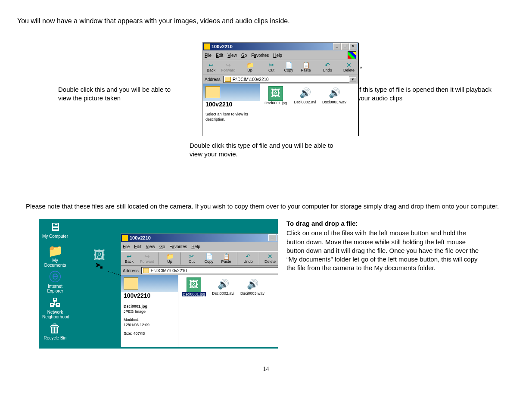 This screenshot has width=532, height=411. What do you see at coordinates (159, 284) in the screenshot?
I see `desktop-screenshot: 🖥 My Computer 📁 My Documents ⓔ Internet …` at bounding box center [159, 284].